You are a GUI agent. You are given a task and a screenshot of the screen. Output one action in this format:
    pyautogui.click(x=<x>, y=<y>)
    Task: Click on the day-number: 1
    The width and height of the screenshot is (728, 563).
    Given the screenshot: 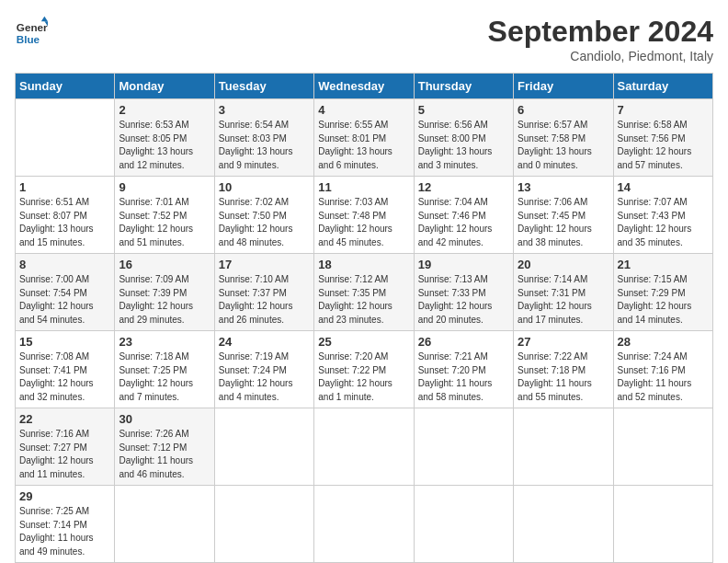 What is the action you would take?
    pyautogui.click(x=64, y=188)
    